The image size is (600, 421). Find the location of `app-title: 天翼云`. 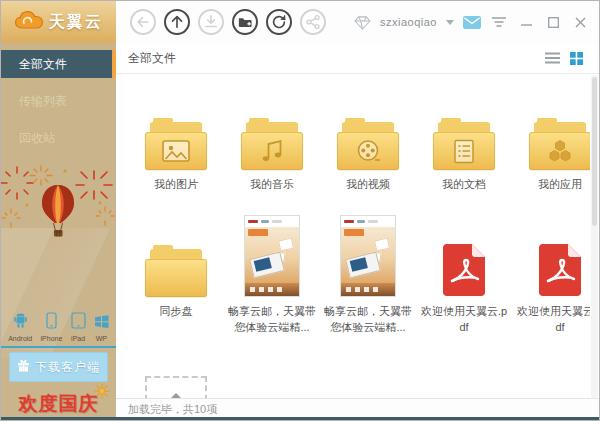

app-title: 天翼云 is located at coordinates (76, 22).